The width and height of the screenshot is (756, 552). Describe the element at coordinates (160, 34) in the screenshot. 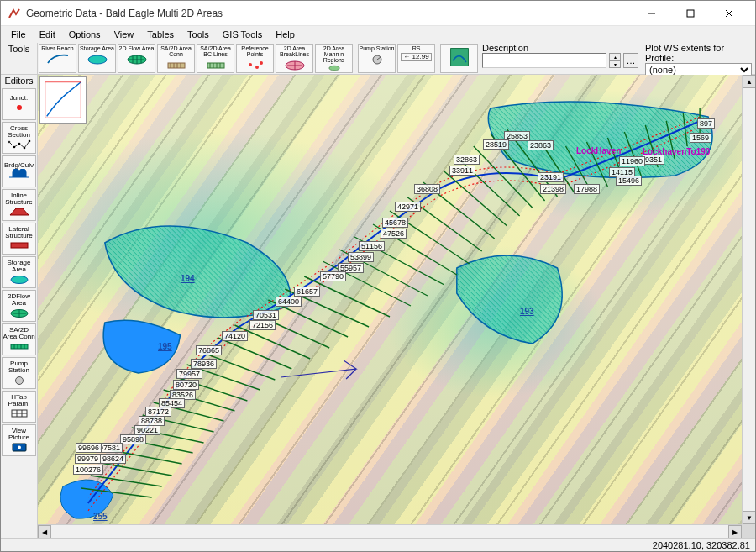

I see `menu-tables: Tables` at that location.